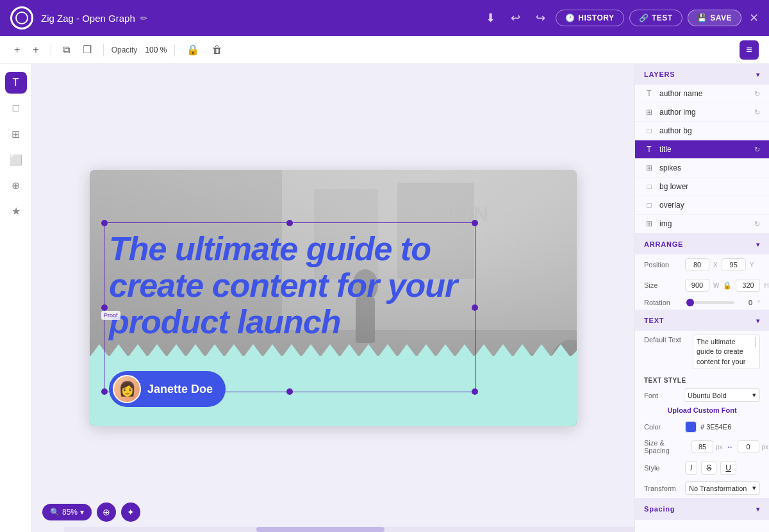 This screenshot has width=769, height=532. Describe the element at coordinates (515, 18) in the screenshot. I see `undo-button: ↩` at that location.